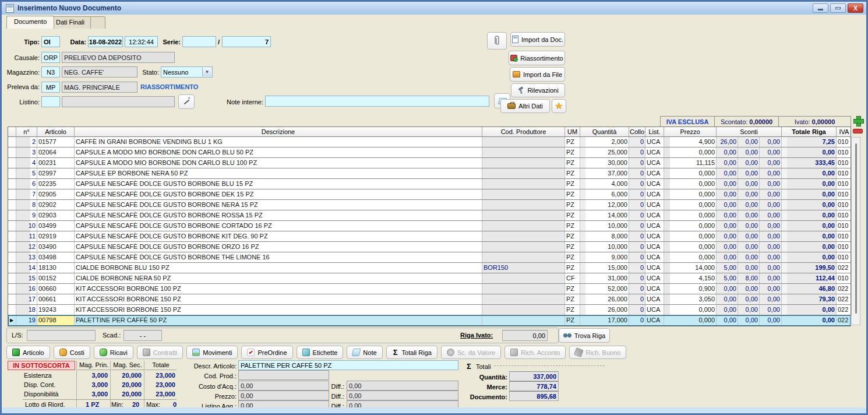  What do you see at coordinates (429, 279) in the screenshot?
I see `table-row: 1500152CIALDE BORBONE NERA 50 PZCF31,000…` at bounding box center [429, 279].